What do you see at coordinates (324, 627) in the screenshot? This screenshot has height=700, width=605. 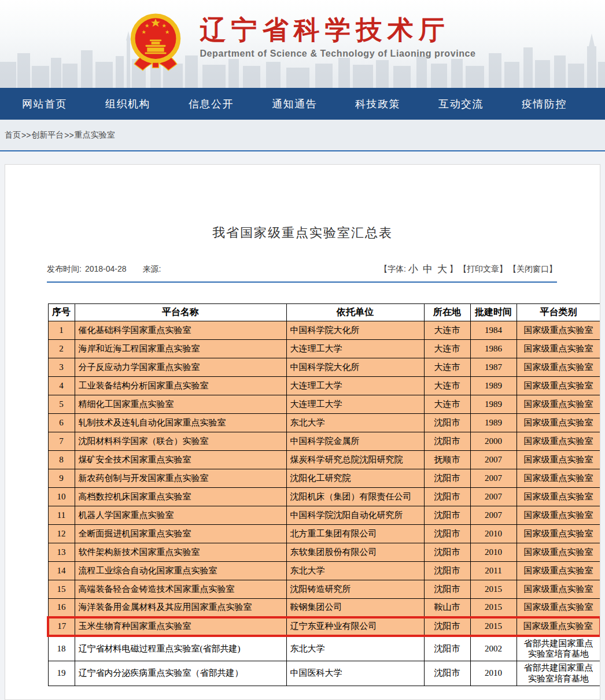 I see `table-row-highlighted: 17玉米生物育种国家重点实验室辽宁东亚种业有限公司沈阳市2015国家级重点实验室` at bounding box center [324, 627].